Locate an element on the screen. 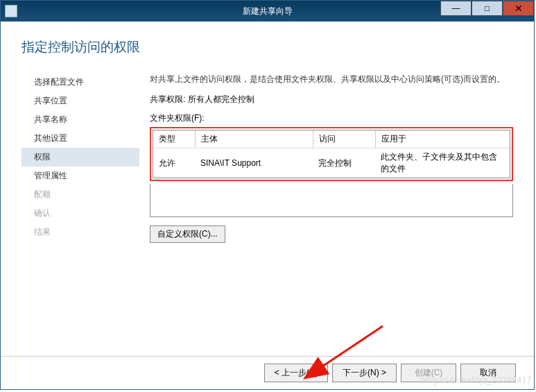 This screenshot has width=536, height=392. sidebar-item-profile: 选择配置文件 is located at coordinates (87, 82).